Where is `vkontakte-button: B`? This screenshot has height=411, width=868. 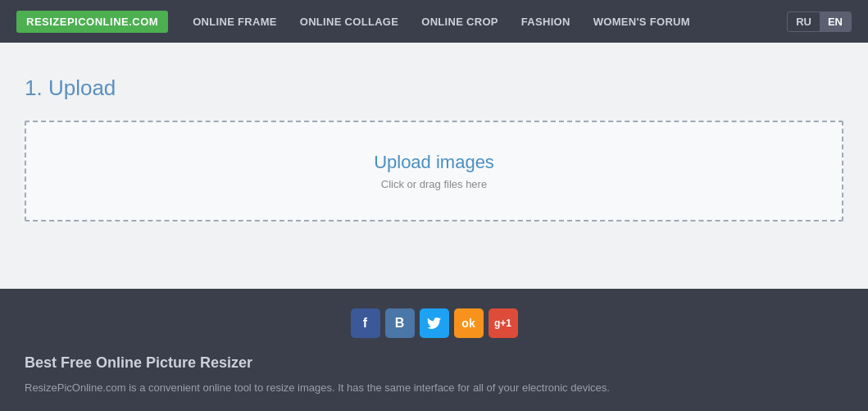 vkontakte-button: B is located at coordinates (400, 323).